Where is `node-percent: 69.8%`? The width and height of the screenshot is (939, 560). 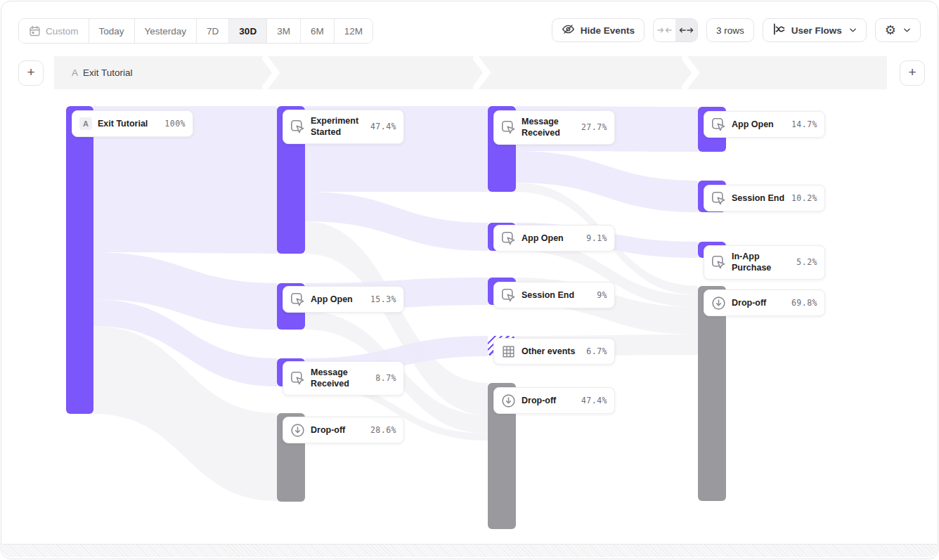
node-percent: 69.8% is located at coordinates (804, 303).